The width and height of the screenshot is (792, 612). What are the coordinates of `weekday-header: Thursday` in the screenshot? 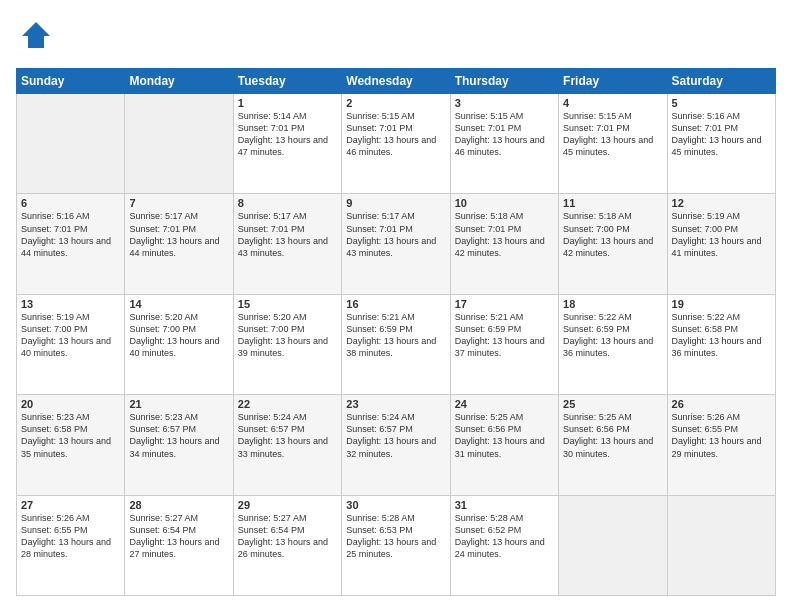 It's located at (504, 82).